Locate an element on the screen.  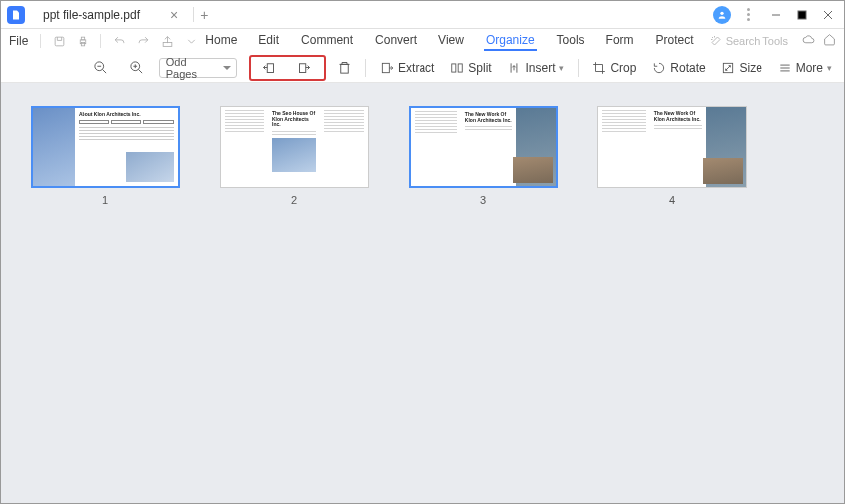
organize-toolbar: Odd Pages Extract Split Insert ▾ Crop Ro… is located at coordinates (422, 68).